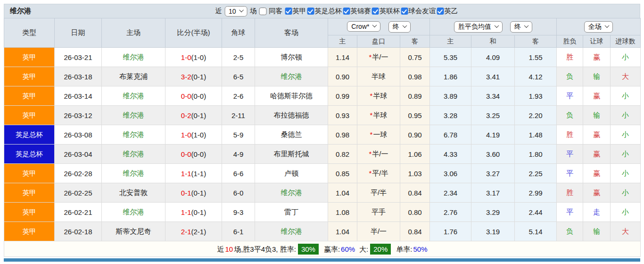  What do you see at coordinates (415, 174) in the screenshot?
I see `asia-away-odds-cell: 1.03` at bounding box center [415, 174].